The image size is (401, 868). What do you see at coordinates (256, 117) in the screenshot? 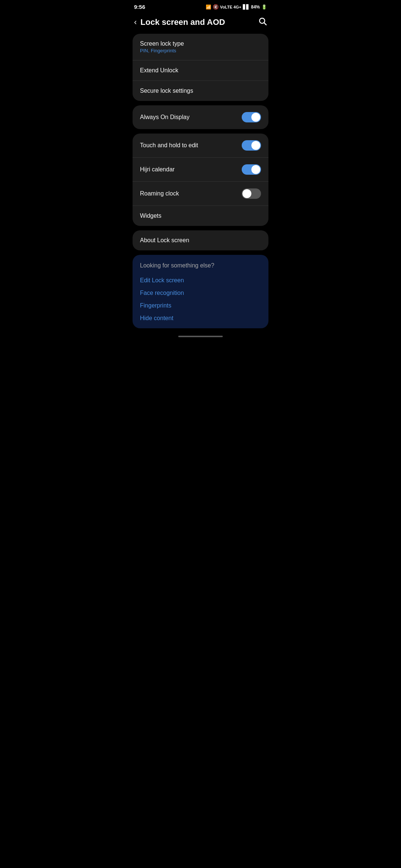
I see `toggle-knob` at bounding box center [256, 117].